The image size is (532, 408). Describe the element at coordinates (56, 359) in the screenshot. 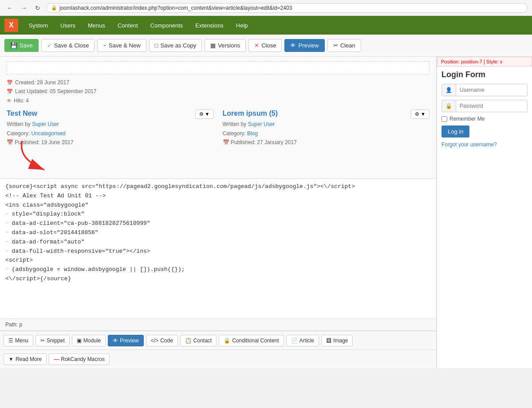

I see `rokcandy-icon: —` at that location.